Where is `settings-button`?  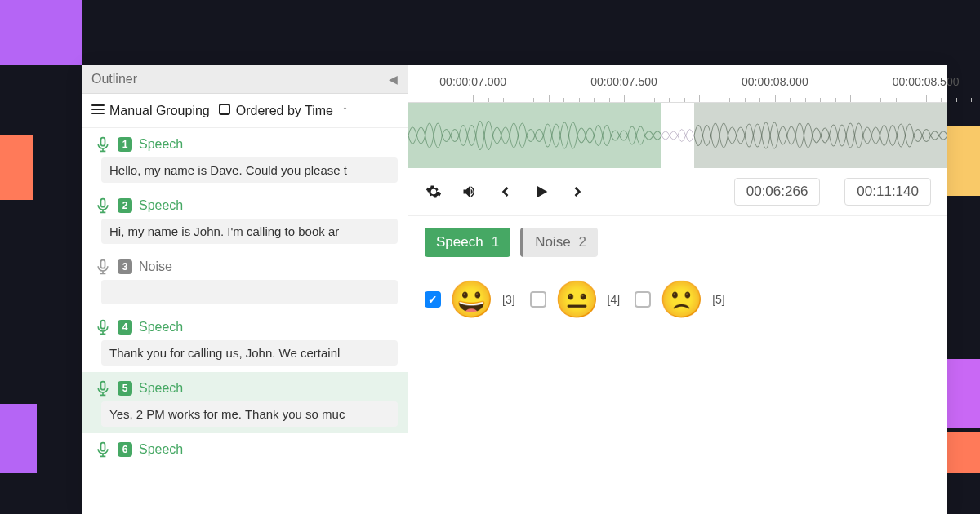
settings-button is located at coordinates (434, 192).